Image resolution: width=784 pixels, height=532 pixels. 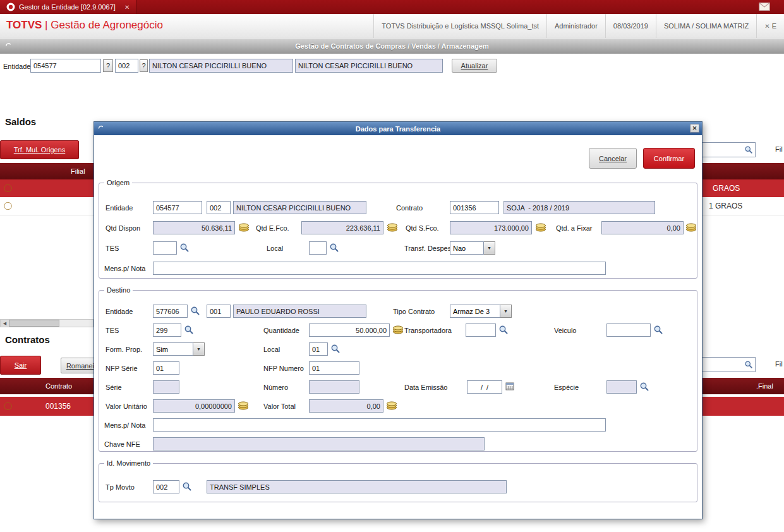 What do you see at coordinates (629, 330) in the screenshot?
I see `veiculo-input` at bounding box center [629, 330].